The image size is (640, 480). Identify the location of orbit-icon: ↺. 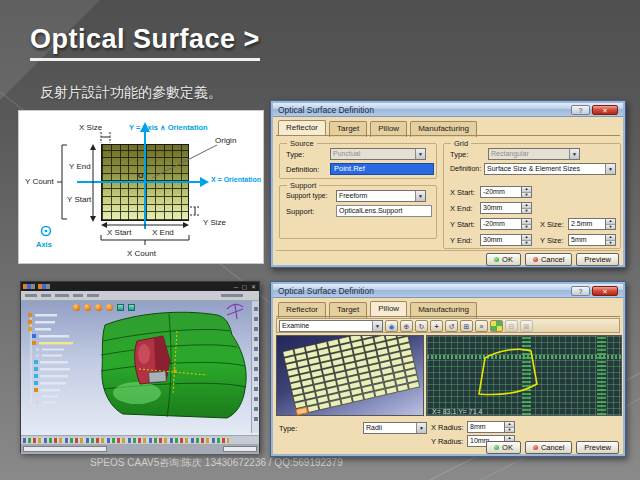
(452, 326).